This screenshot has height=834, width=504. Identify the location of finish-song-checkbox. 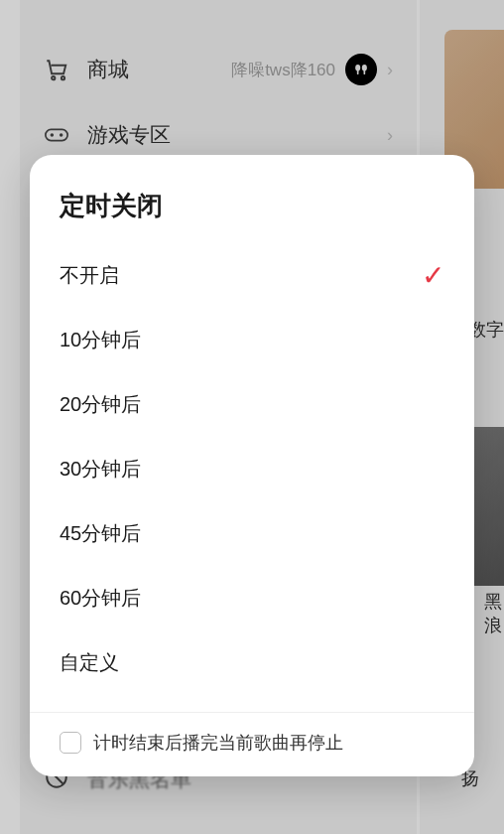
(70, 743).